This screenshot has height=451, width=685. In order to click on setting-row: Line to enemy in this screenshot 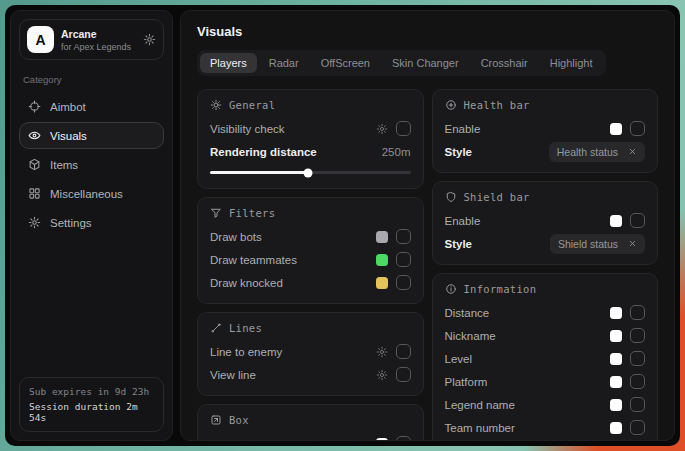, I will do `click(310, 352)`.